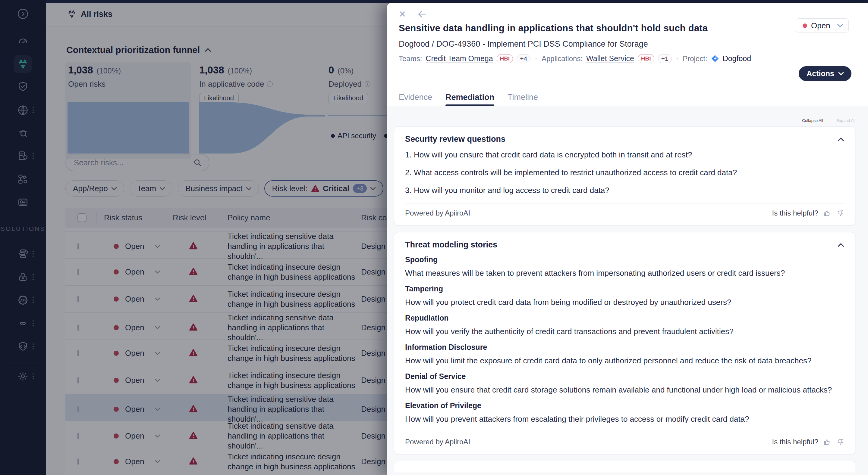  What do you see at coordinates (625, 347) in the screenshot?
I see `threat-category: Information Disclosure` at bounding box center [625, 347].